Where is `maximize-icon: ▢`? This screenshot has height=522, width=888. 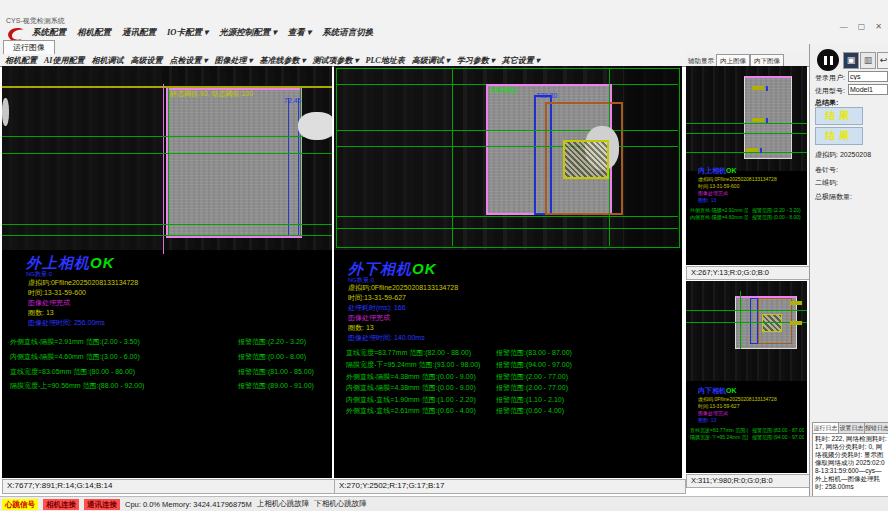
maximize-icon: ▢ is located at coordinates (862, 26).